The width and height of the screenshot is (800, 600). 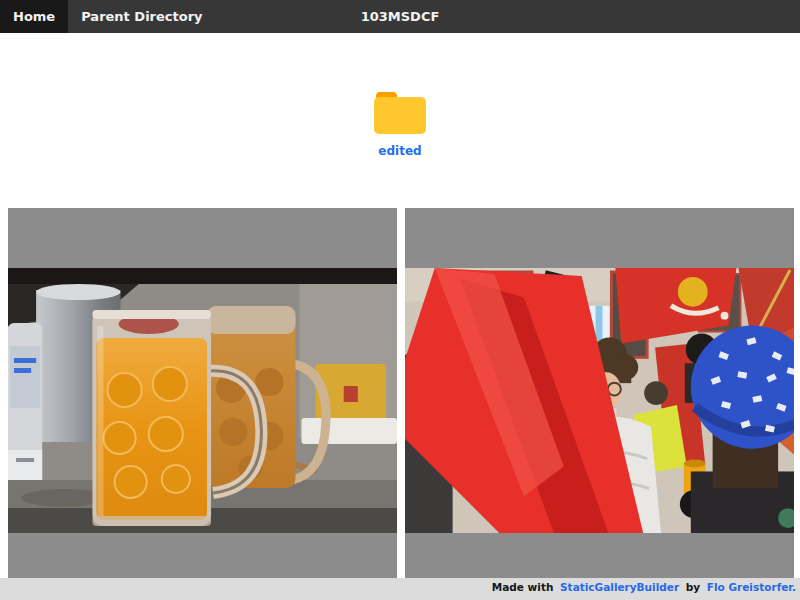 I want to click on footer: Made with StaticGalleryBuilder by Flo Gr…, so click(x=400, y=589).